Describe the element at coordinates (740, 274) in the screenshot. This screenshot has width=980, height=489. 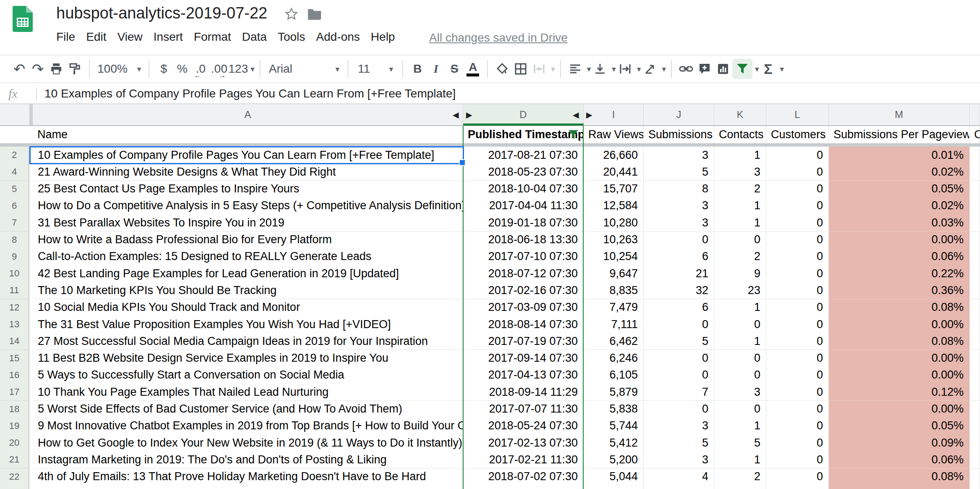
I see `cell-contacts-row10: 9` at that location.